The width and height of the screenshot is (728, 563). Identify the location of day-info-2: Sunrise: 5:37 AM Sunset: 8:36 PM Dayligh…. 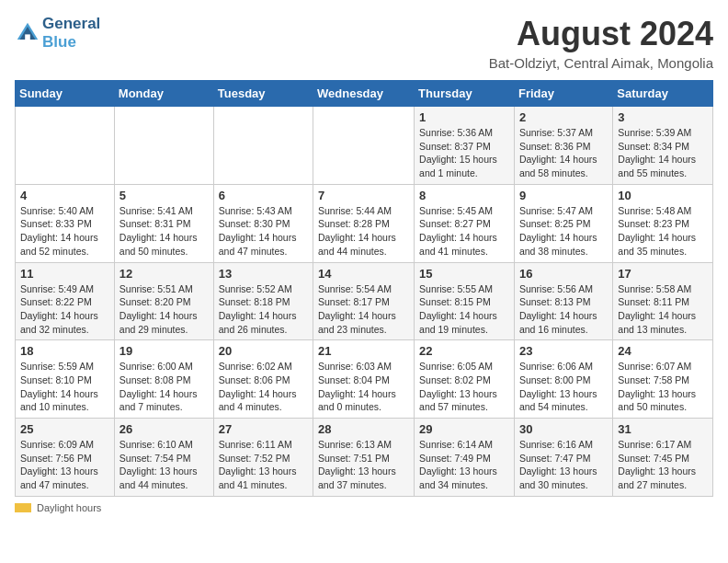
(563, 153).